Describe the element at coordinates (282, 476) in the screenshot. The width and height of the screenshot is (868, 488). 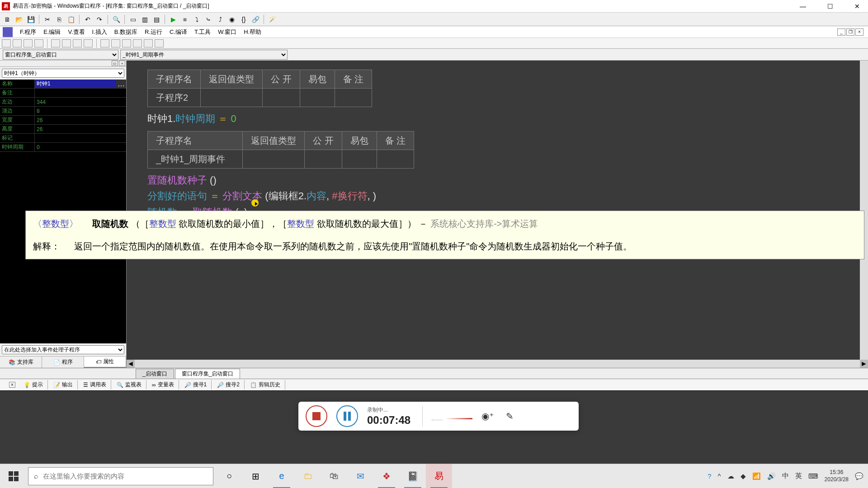
I see `edge-icon: e` at that location.